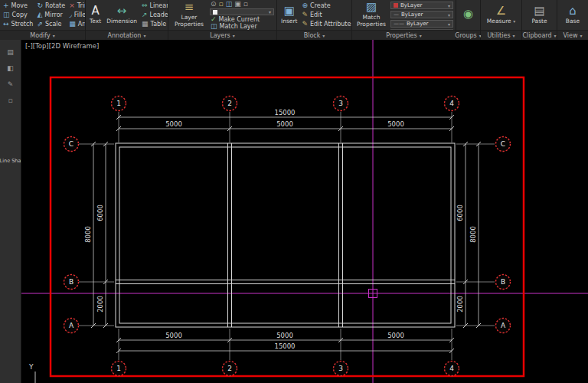 Image resolution: width=588 pixels, height=383 pixels. Describe the element at coordinates (504, 326) in the screenshot. I see `svg-text: A` at that location.